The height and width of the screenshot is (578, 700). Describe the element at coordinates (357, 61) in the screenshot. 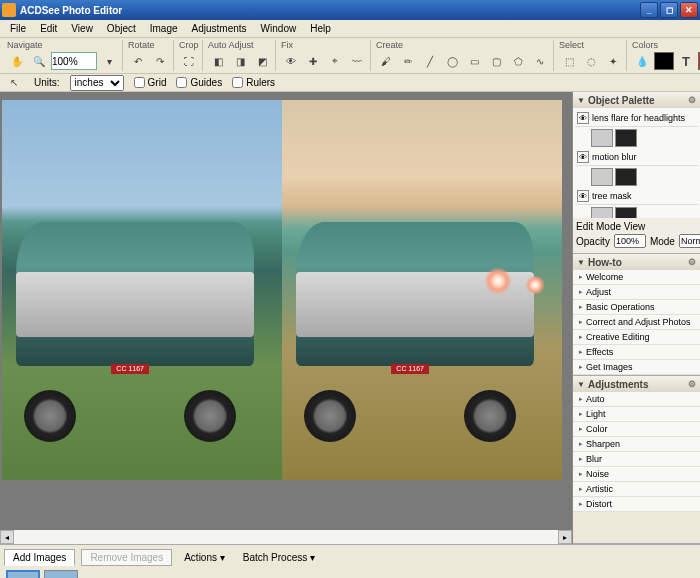

I see `smudge-tool-icon: 〰` at that location.